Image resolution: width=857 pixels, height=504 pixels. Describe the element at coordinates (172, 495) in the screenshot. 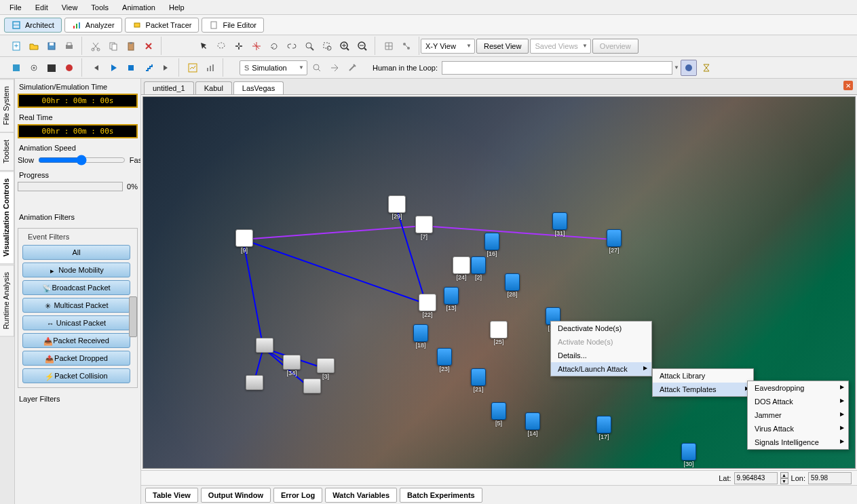

I see `tab-table-view: Table View` at that location.